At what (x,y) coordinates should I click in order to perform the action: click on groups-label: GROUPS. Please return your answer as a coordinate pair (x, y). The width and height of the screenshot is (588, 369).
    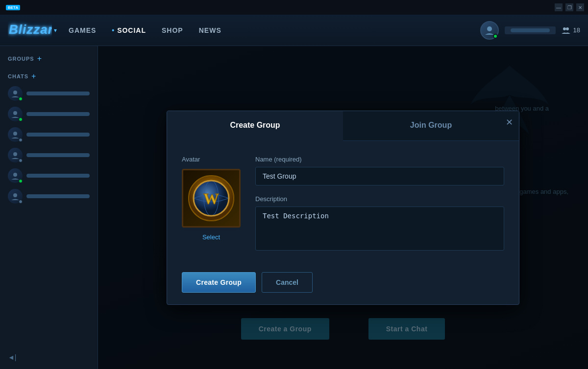
    Looking at the image, I should click on (21, 59).